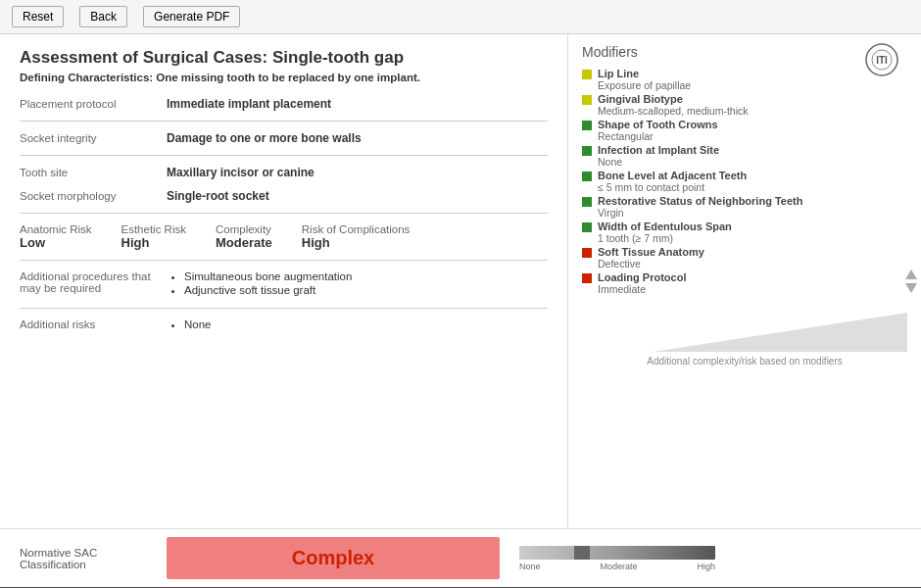 The image size is (921, 588). What do you see at coordinates (460, 18) in the screenshot?
I see `top-bar: Reset Back Generate PDF` at bounding box center [460, 18].